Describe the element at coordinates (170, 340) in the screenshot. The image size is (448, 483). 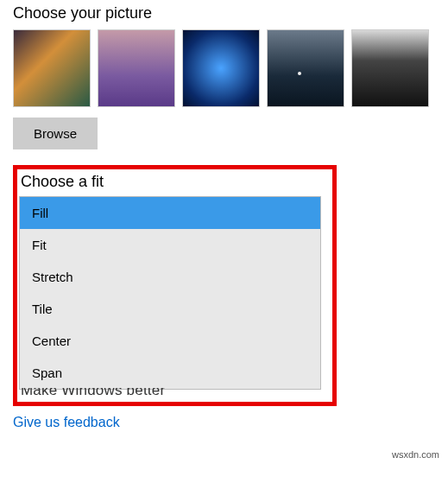
I see `fit-option-center: Center` at that location.